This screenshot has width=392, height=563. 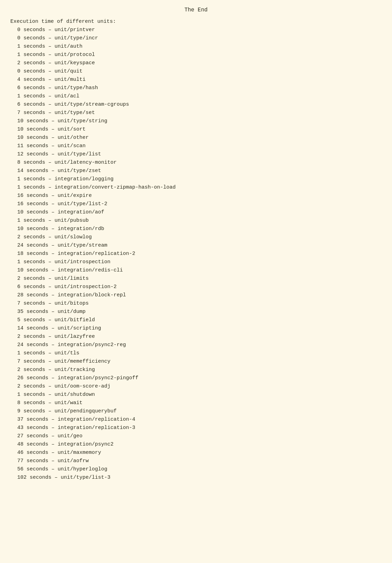 What do you see at coordinates (199, 237) in the screenshot?
I see `list-item: 2 seconds – unit/slowlog` at bounding box center [199, 237].